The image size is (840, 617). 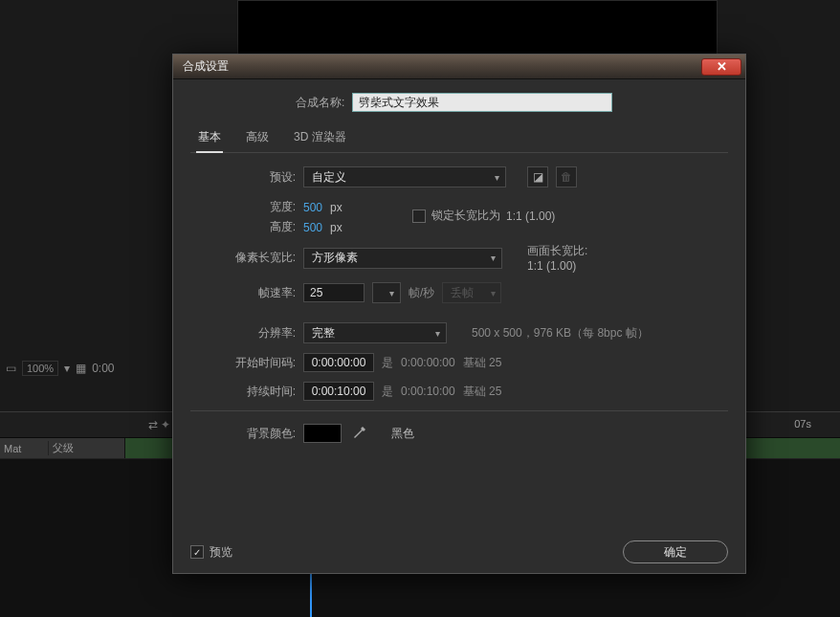 I want to click on zoom-display: 100%, so click(x=40, y=368).